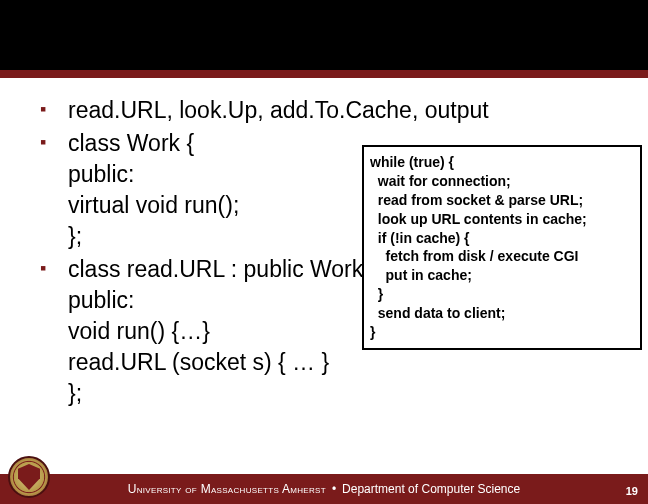 This screenshot has height=504, width=648. What do you see at coordinates (324, 74) in the screenshot?
I see `title-bar-accent` at bounding box center [324, 74].